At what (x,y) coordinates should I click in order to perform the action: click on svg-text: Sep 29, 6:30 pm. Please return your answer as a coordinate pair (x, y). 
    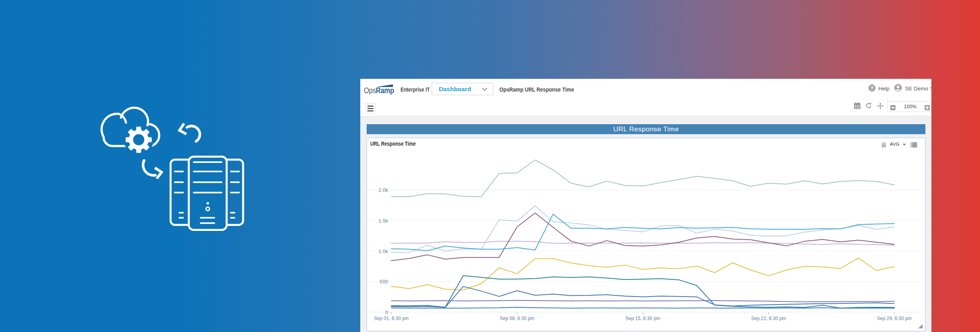
    Looking at the image, I should click on (894, 318).